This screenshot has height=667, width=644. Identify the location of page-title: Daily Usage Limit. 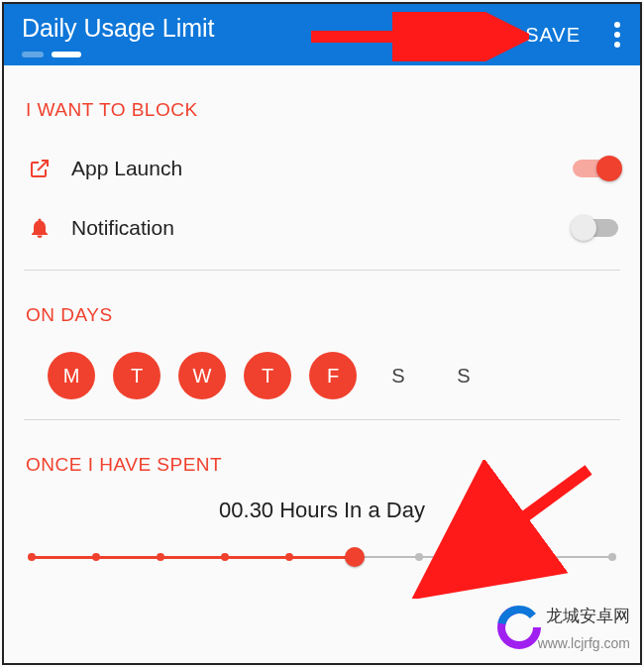
(109, 28).